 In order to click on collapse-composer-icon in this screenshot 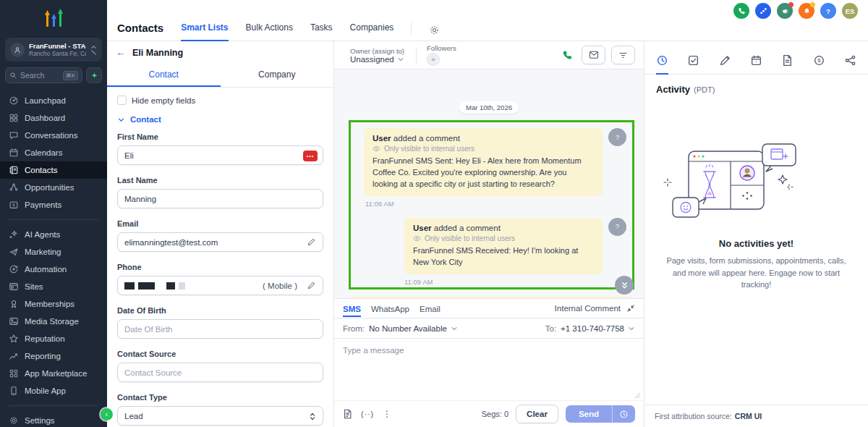, I will do `click(631, 308)`.